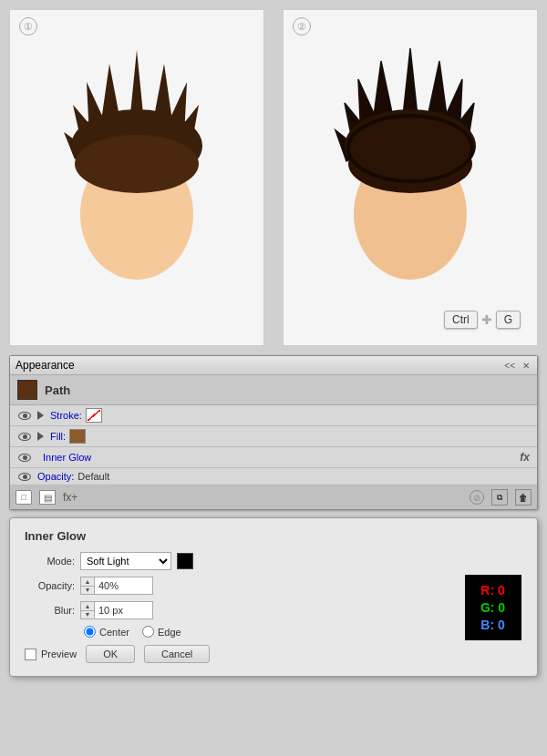  I want to click on blur-spinner-arrows: ▲ ▼, so click(88, 610).